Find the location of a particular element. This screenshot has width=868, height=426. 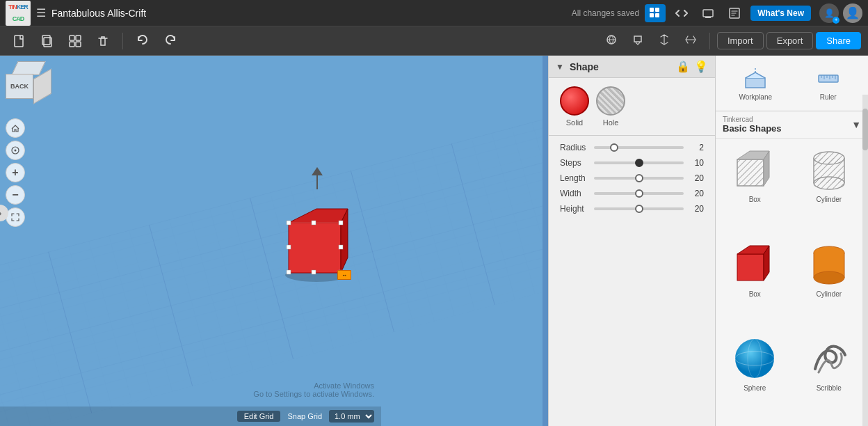

radius-slider is located at coordinates (638, 148).